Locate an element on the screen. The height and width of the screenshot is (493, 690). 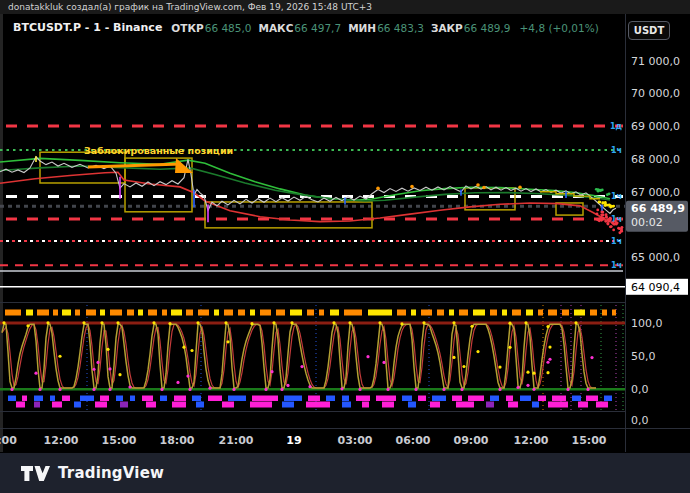
time-axis-hitzone is located at coordinates (345, 440).